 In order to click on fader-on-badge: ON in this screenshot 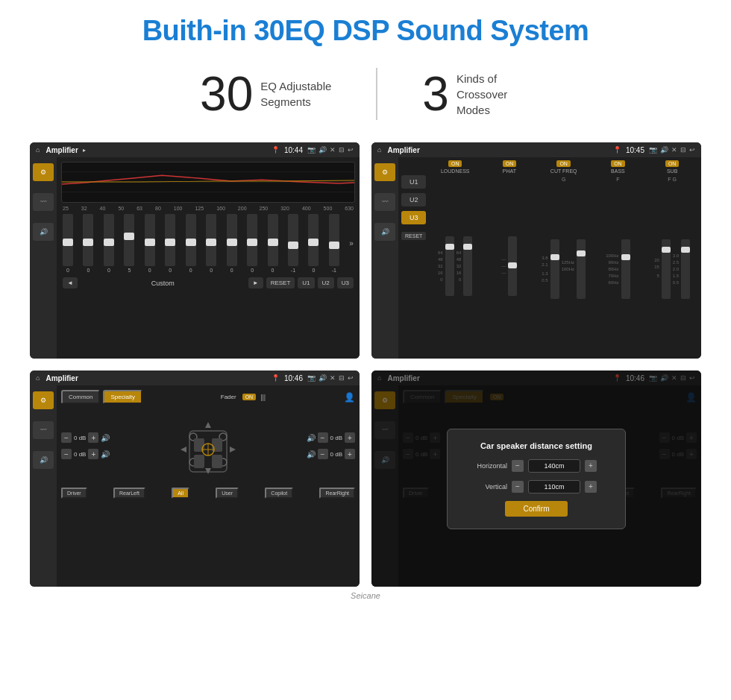, I will do `click(249, 397)`.